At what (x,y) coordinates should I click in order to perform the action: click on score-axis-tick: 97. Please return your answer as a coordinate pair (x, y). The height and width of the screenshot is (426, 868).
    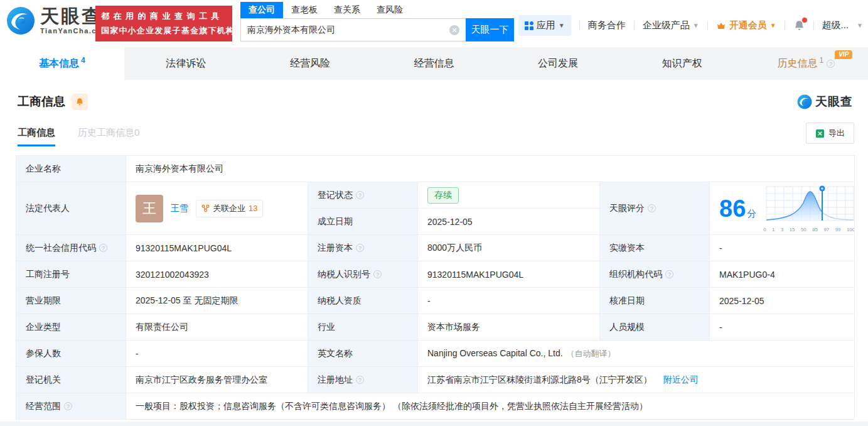
    Looking at the image, I should click on (826, 230).